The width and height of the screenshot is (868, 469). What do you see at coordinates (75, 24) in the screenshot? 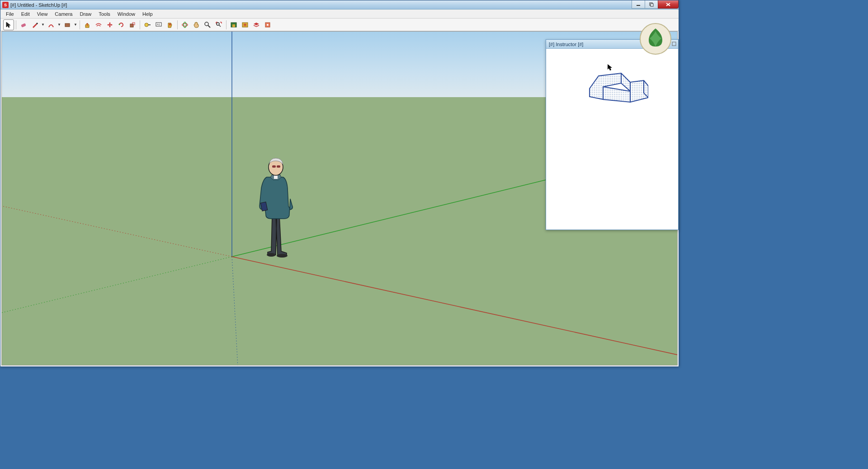
I see `shape-dropdown: ▼` at bounding box center [75, 24].